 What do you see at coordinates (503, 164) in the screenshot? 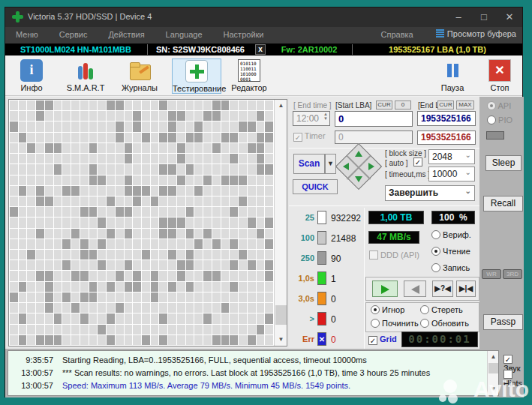
I see `sleep-button: Sleep` at bounding box center [503, 164].